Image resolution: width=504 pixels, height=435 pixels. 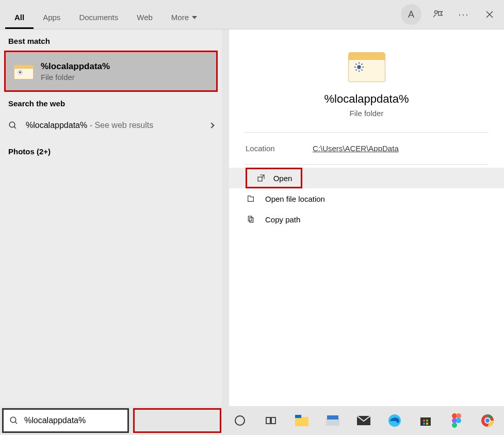 I want to click on keyboard-icon, so click(x=333, y=421).